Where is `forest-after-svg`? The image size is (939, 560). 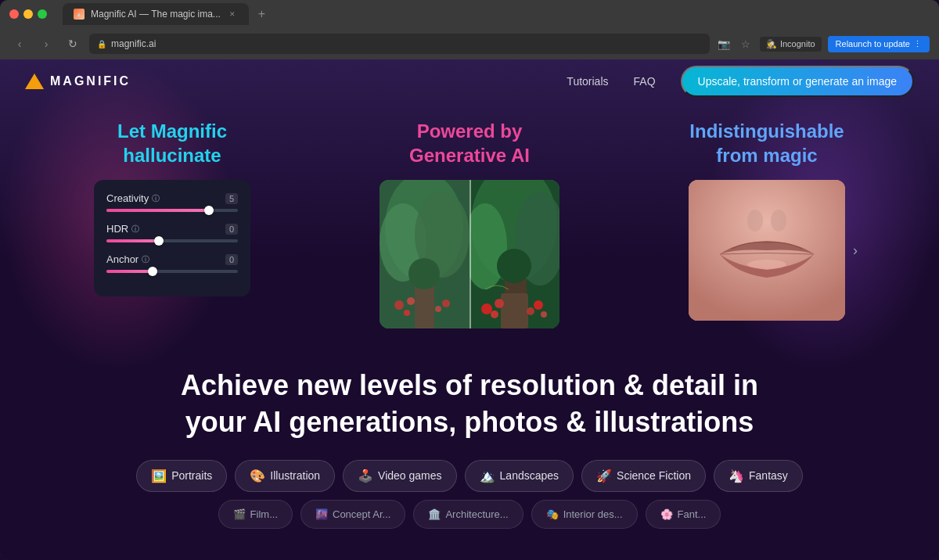
forest-after-svg is located at coordinates (515, 254).